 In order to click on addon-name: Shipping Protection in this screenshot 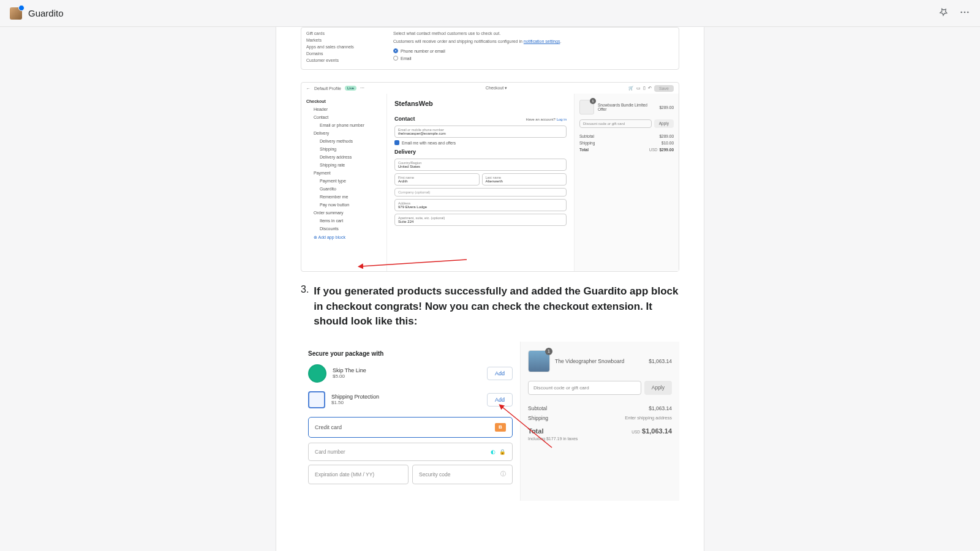, I will do `click(406, 397)`.